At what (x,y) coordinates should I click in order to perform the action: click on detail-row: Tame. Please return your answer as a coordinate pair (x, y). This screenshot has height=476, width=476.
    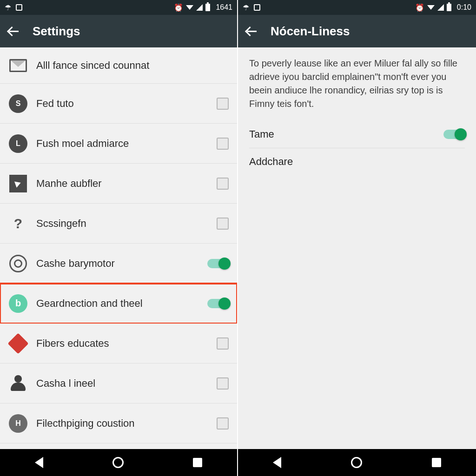
    Looking at the image, I should click on (357, 135).